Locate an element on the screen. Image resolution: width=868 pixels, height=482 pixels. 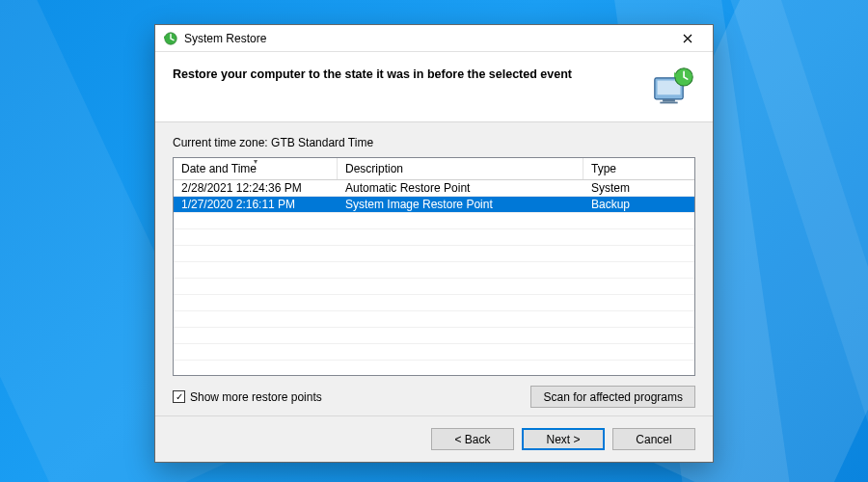
system-restore-icon is located at coordinates (171, 39).